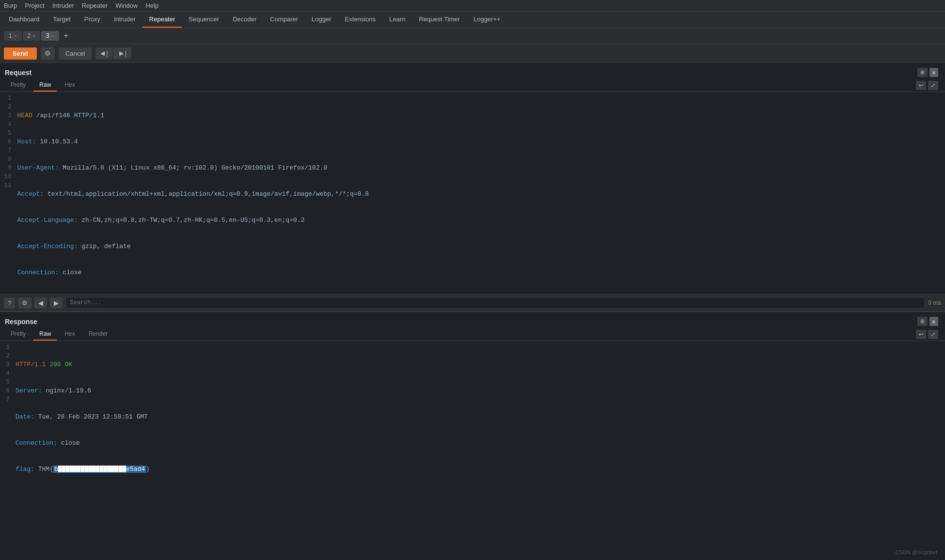  What do you see at coordinates (472, 6) in the screenshot?
I see `menu-bar: Burp Project Intruder Repeater Window He…` at bounding box center [472, 6].